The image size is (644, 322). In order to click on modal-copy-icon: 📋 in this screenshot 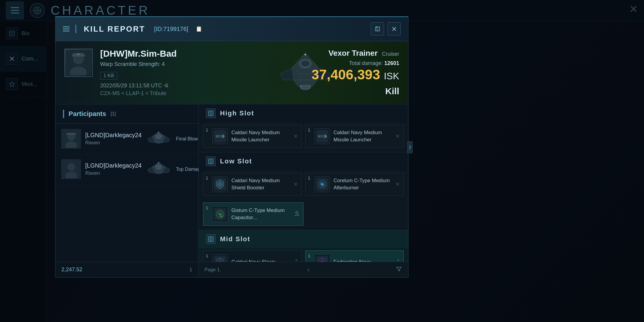, I will do `click(199, 29)`.